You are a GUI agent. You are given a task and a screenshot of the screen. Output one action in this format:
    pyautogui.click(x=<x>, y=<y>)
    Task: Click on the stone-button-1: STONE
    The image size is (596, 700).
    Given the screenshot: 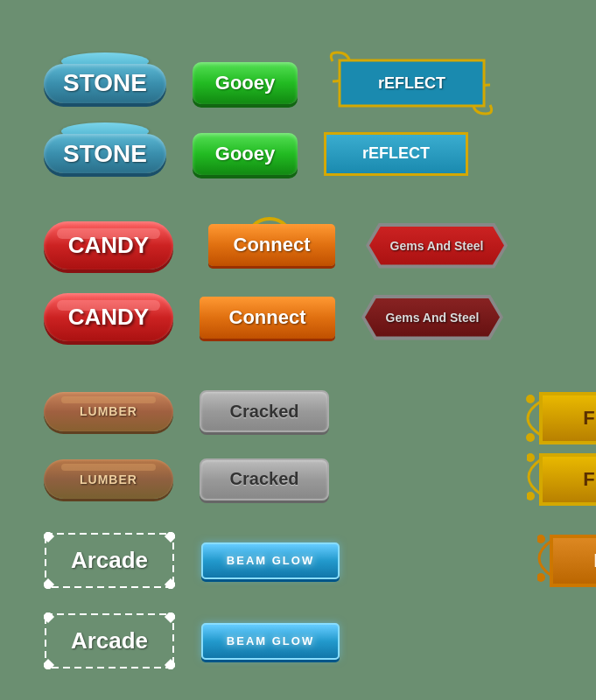 What is the action you would take?
    pyautogui.click(x=105, y=84)
    